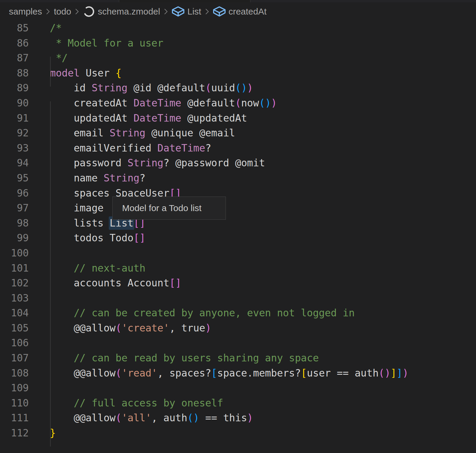 The height and width of the screenshot is (453, 476). Describe the element at coordinates (42, 433) in the screenshot. I see `line-content: }` at that location.